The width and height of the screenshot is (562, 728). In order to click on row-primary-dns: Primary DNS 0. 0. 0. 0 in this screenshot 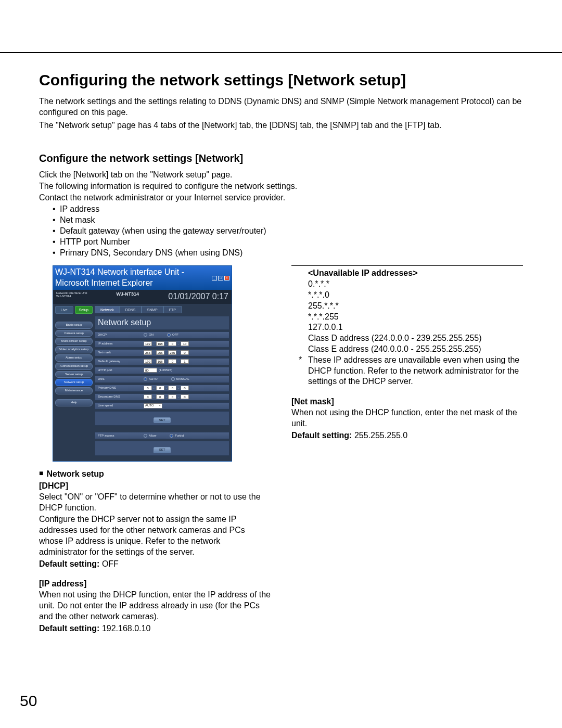, I will do `click(162, 388)`.